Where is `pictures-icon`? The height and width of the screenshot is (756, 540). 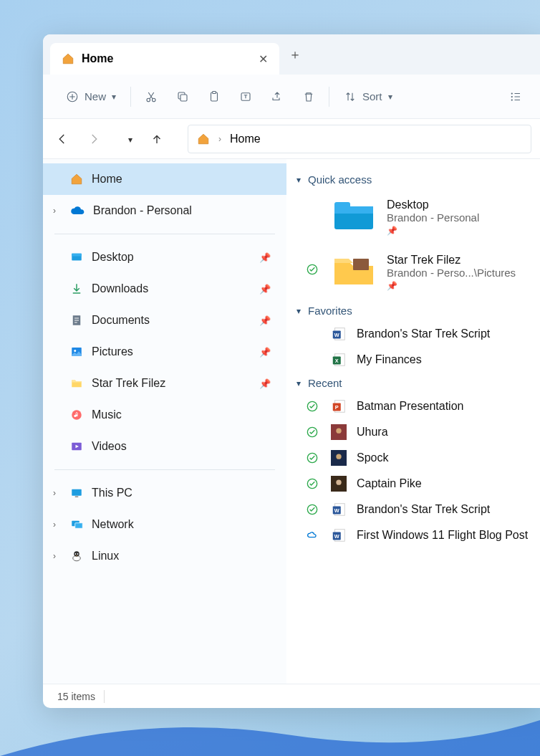 pictures-icon is located at coordinates (77, 352).